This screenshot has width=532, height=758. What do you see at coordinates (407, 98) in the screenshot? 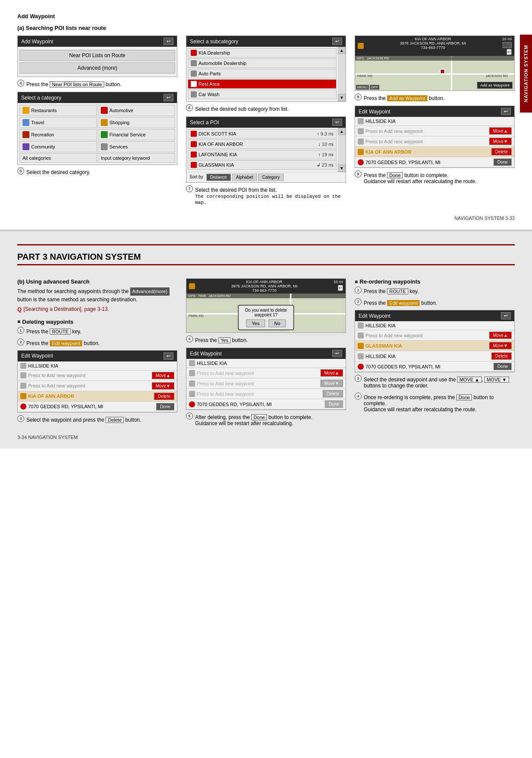
I see `add-waypoint-inline-btn: Add as Waypoint` at bounding box center [407, 98].